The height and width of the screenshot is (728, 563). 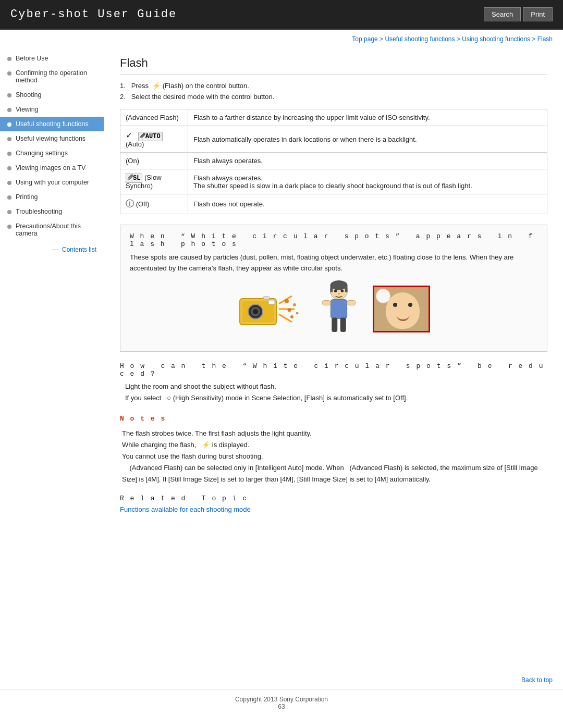 I want to click on table-row: (On) Flash always operates., so click(x=334, y=161).